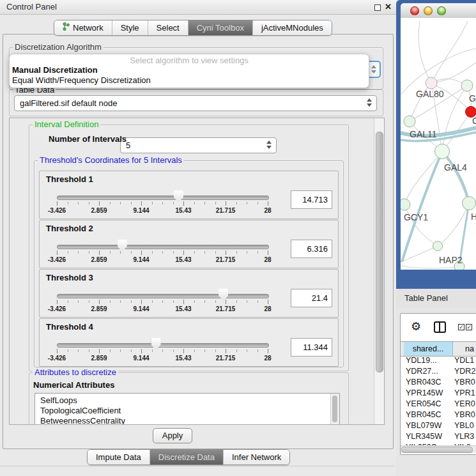 This screenshot has width=476, height=476. What do you see at coordinates (70, 229) in the screenshot?
I see `threshold-2-label: Threshold 2` at bounding box center [70, 229].